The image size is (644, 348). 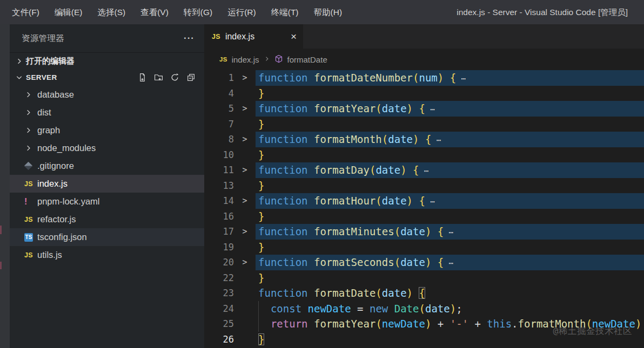 I want to click on code-line-19: 19}, so click(x=424, y=247).